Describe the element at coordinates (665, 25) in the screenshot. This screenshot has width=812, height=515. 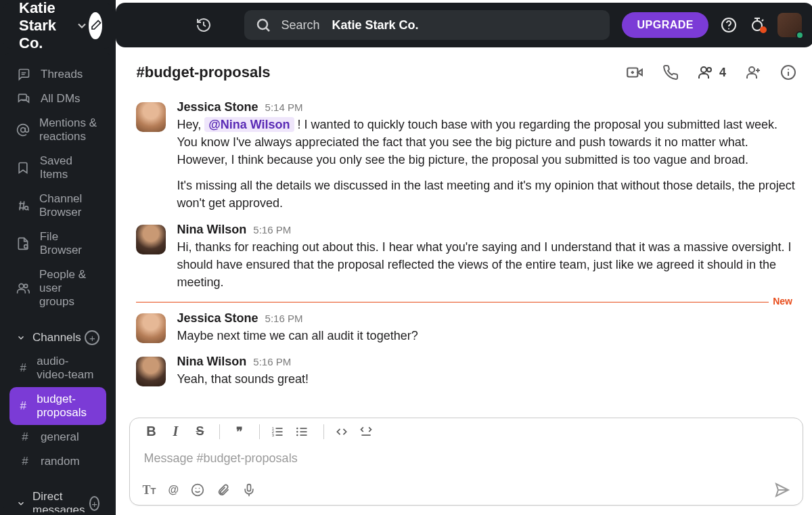
I see `upgrade-button: UPGRADE` at that location.